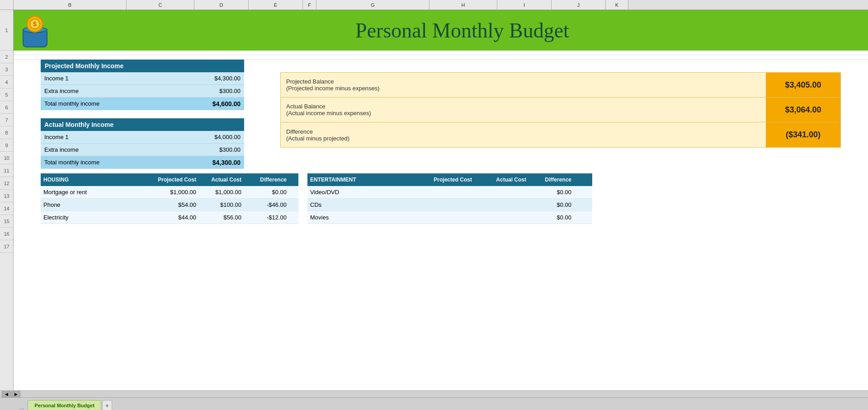 This screenshot has height=410, width=868. I want to click on projected-balance-label: Projected Balance (Projected income minu…, so click(524, 85).